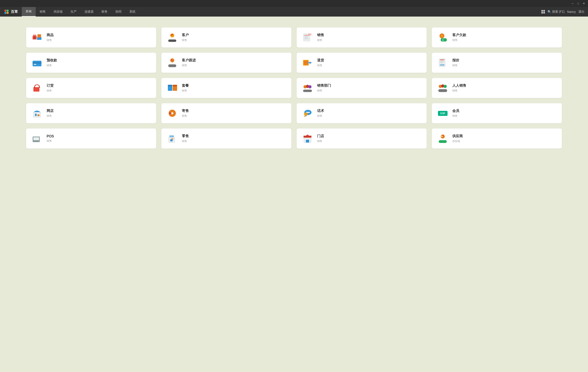 The width and height of the screenshot is (588, 372). Describe the element at coordinates (91, 63) in the screenshot. I see `card-prepay: 预收款销售` at that location.